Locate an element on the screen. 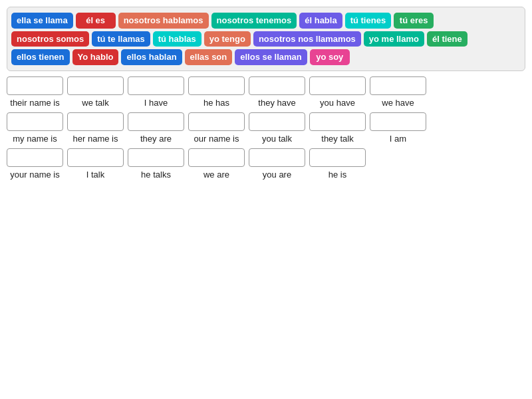  label-cell-0-5: you have is located at coordinates (338, 103).